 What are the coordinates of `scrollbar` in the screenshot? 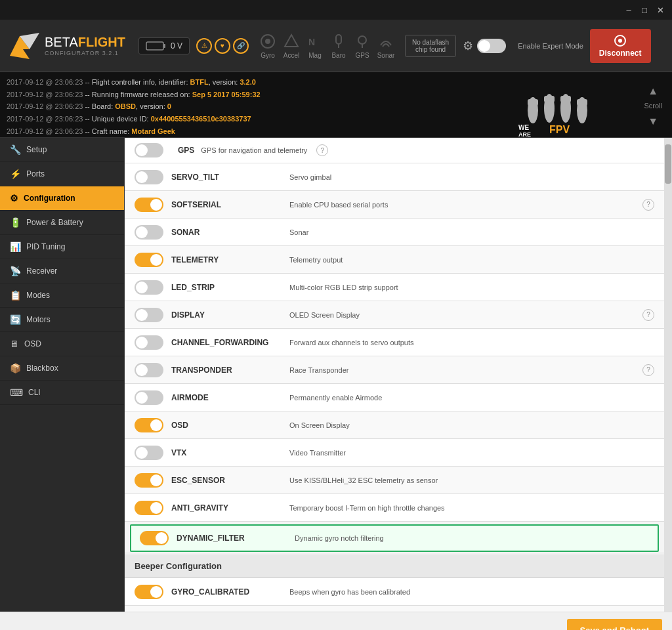 It's located at (668, 375).